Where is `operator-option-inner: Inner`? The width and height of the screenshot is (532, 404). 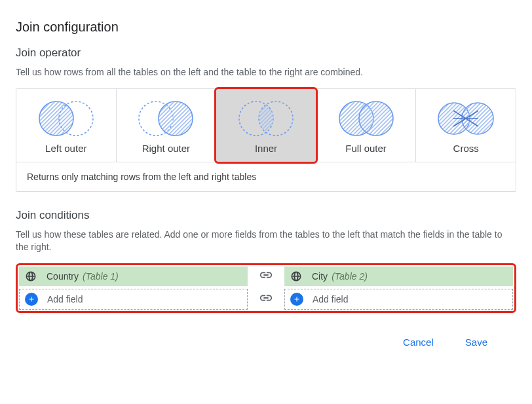
operator-option-inner: Inner is located at coordinates (266, 126).